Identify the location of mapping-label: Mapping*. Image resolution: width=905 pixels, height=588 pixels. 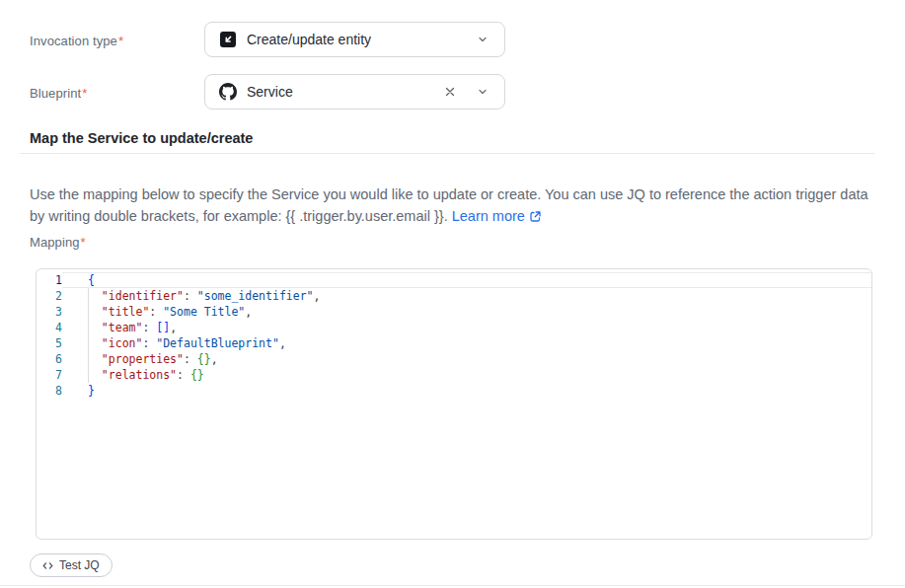
(57, 243).